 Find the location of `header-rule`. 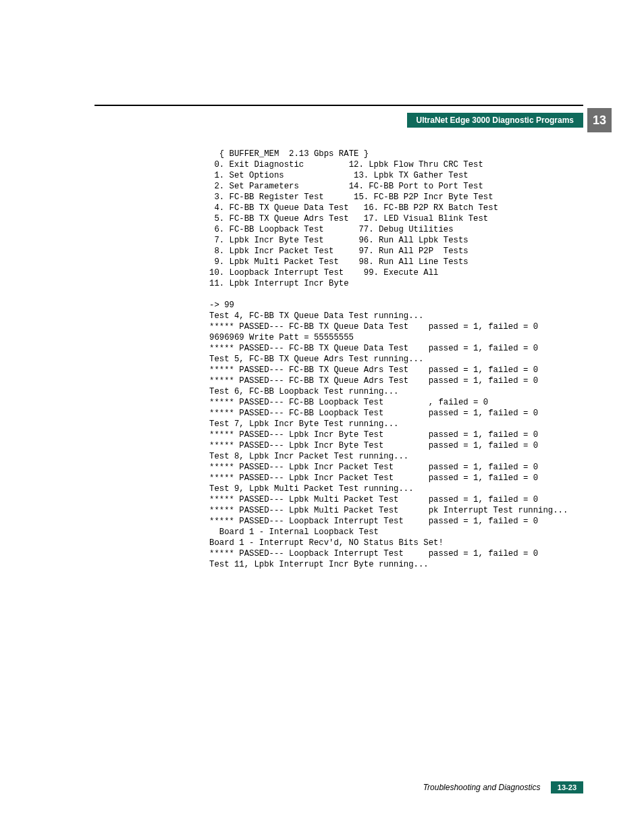

header-rule is located at coordinates (339, 105).